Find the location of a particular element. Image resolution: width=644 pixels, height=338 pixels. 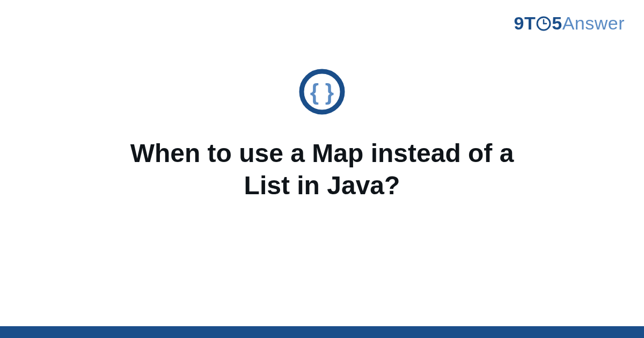

logo-answer: Answer is located at coordinates (594, 24).